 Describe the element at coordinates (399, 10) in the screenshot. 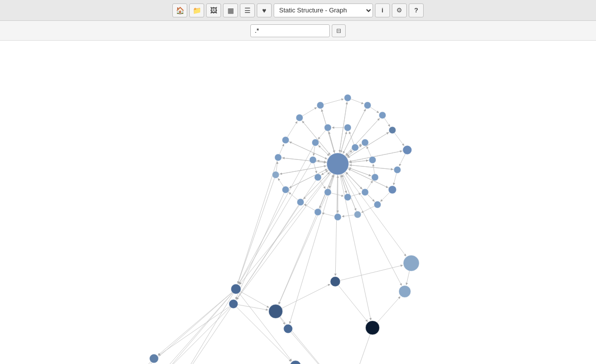

I see `settings-button: ⚙` at that location.